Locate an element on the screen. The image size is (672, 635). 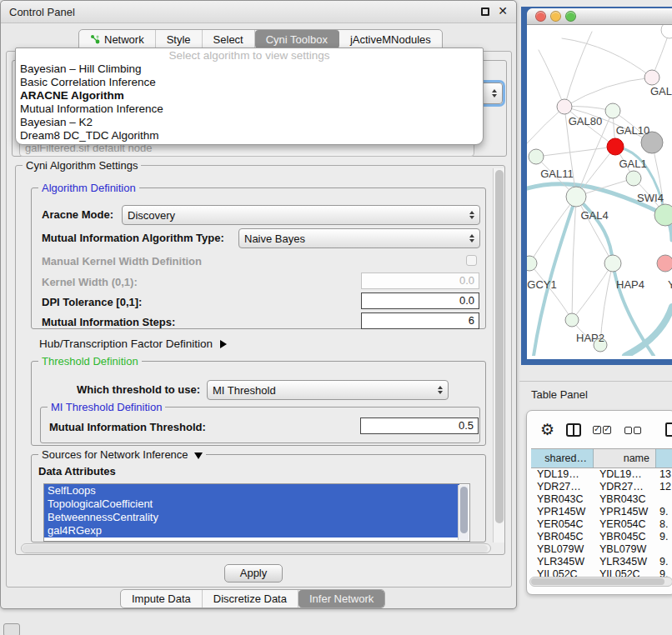
dpi-tolerance-field: 0.0 is located at coordinates (420, 301).